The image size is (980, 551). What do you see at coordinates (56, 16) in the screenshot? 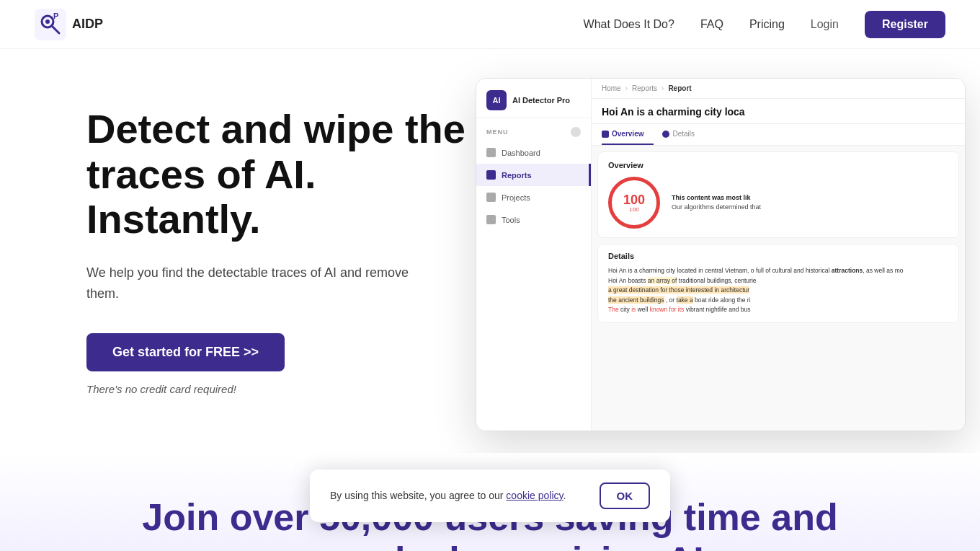
I see `svg-text: P` at bounding box center [56, 16].